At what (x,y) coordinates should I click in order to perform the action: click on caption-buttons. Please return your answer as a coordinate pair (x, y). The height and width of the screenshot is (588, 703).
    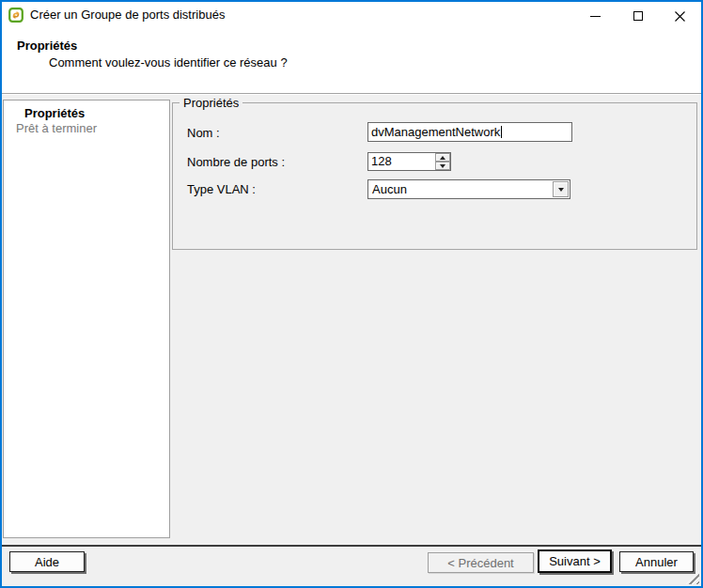
    Looking at the image, I should click on (637, 16).